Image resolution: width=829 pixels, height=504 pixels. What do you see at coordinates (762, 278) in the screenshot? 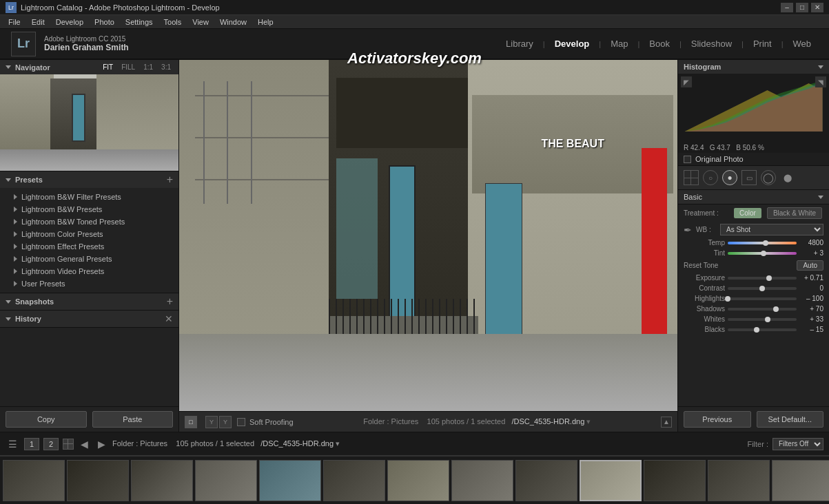
I see `exposure-slider` at bounding box center [762, 278].